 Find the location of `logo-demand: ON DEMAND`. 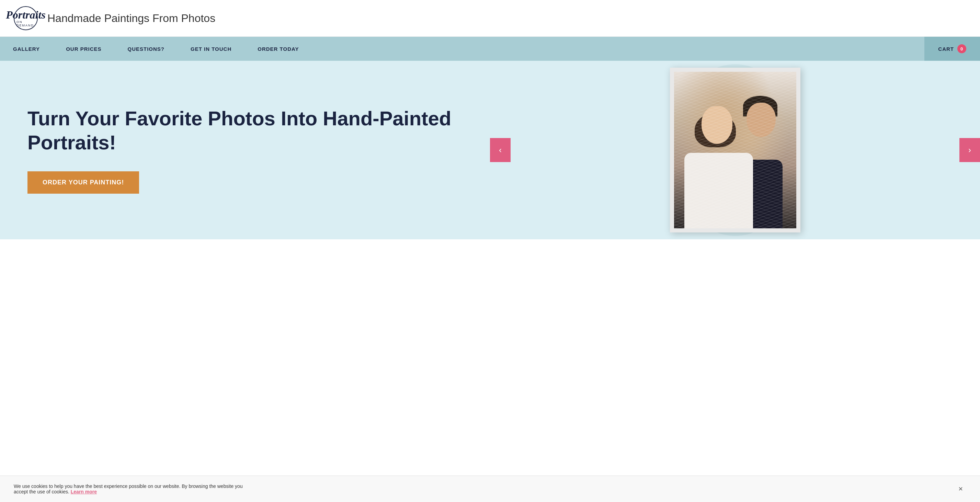

logo-demand: ON DEMAND is located at coordinates (26, 24).